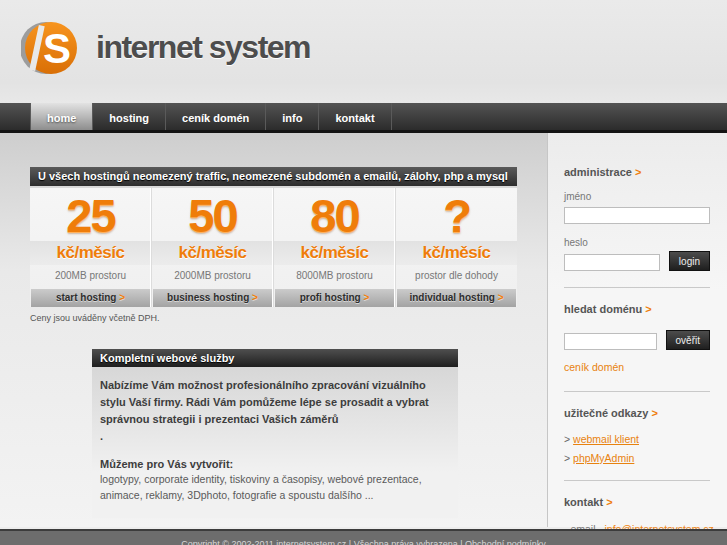 The height and width of the screenshot is (545, 727). I want to click on admin-section-title: administrace >, so click(637, 172).